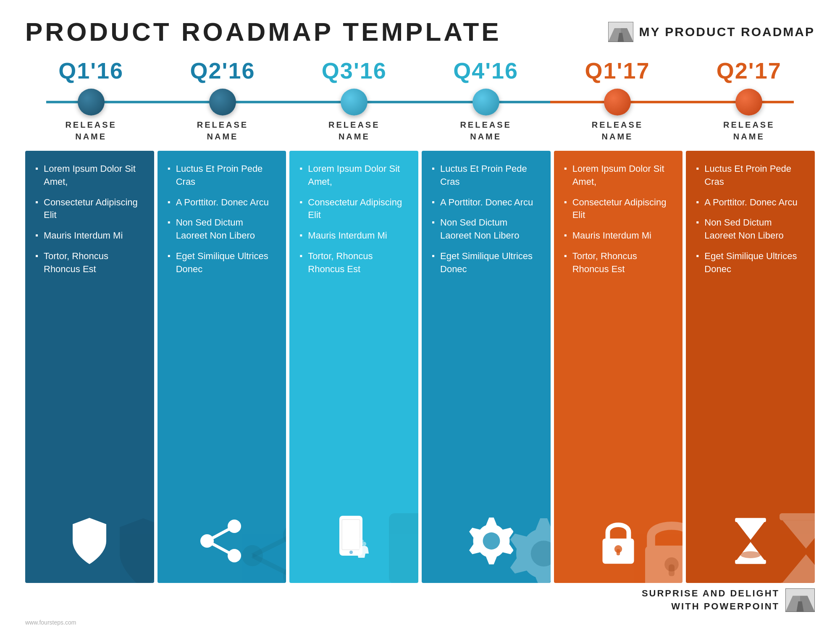 The width and height of the screenshot is (840, 630). I want to click on release-label-1: RELEASENAME, so click(91, 131).